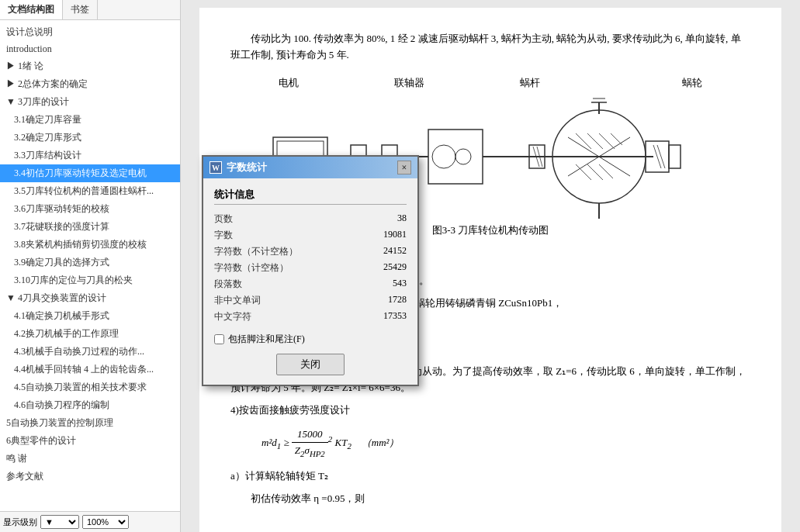 The width and height of the screenshot is (800, 532). I want to click on modal-titlebar: W 字数统计 ×, so click(310, 168).